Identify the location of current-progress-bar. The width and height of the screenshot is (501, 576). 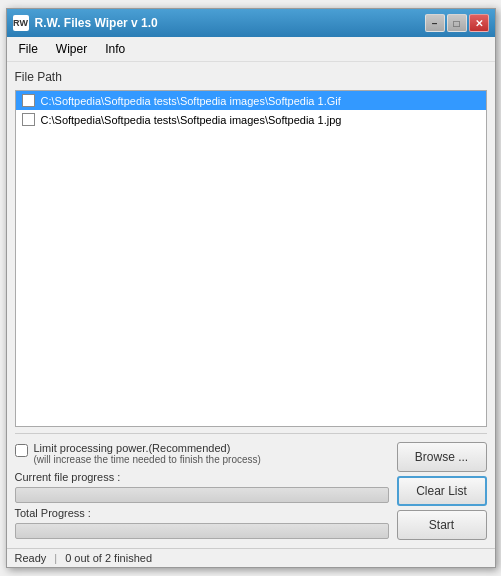
(202, 495).